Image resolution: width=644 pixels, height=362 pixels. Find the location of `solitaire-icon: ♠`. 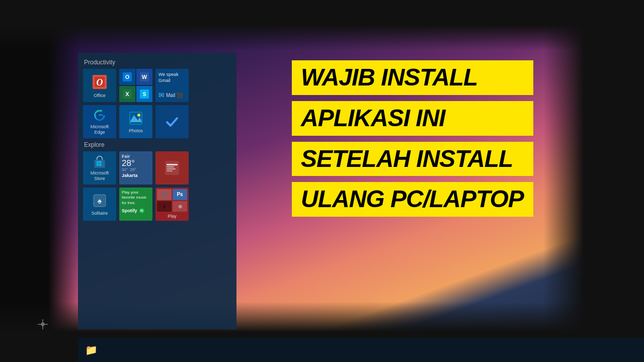

solitaire-icon: ♠ is located at coordinates (100, 201).